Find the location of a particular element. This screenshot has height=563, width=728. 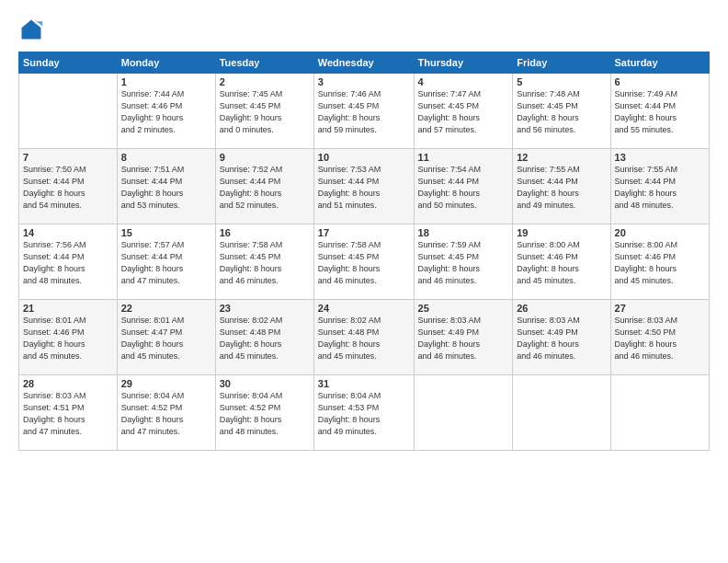

day-detail: Sunrise: 8:03 AMSunset: 4:50 PMDaylight:… is located at coordinates (660, 339).